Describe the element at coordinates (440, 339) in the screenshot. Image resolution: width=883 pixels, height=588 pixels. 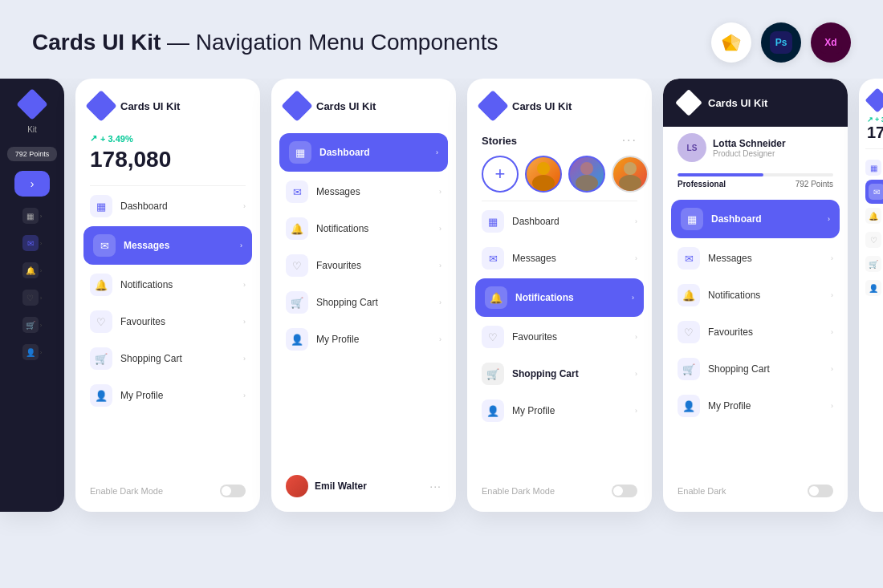
I see `nav-chevron-profile3: ›` at that location.